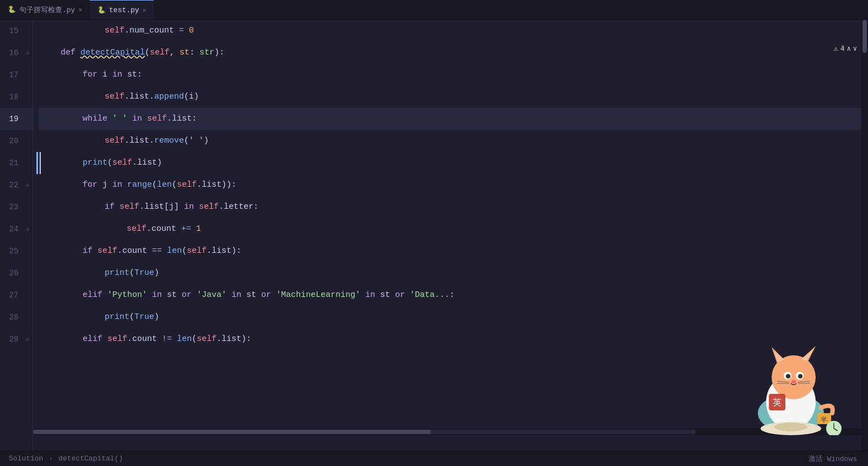  I want to click on code-line-27: elif 'Python' in st or 'Java' in st or '…, so click(453, 295).